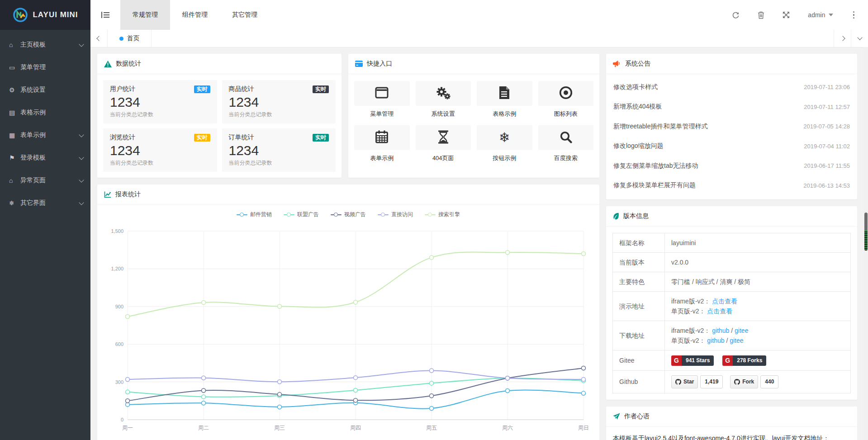 The image size is (868, 440). Describe the element at coordinates (761, 15) in the screenshot. I see `clear-cache-button` at that location.